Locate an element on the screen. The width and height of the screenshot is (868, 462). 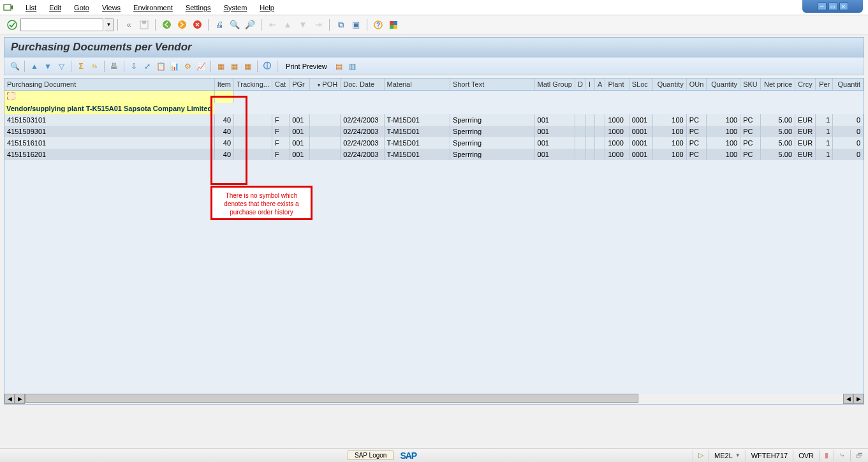
sort-asc-icon: ▲ is located at coordinates (34, 66).